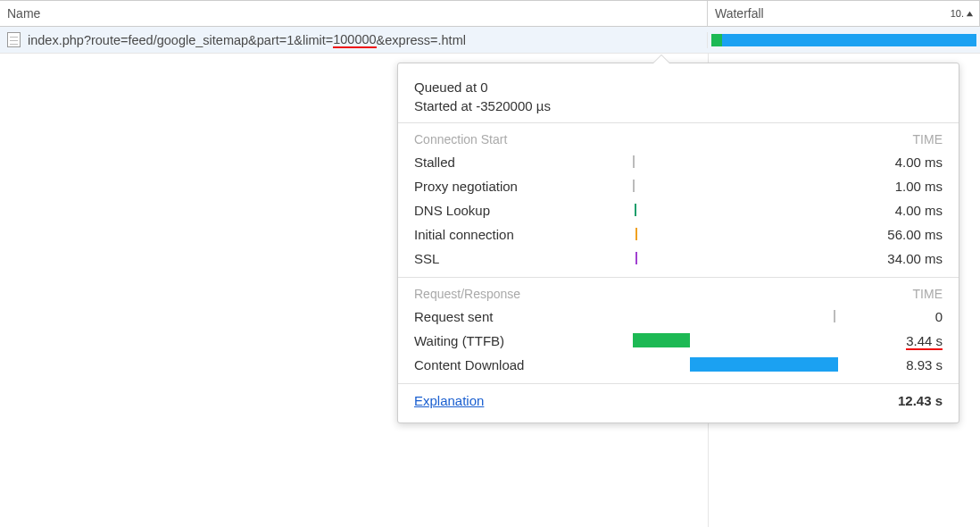 The image size is (980, 527). Describe the element at coordinates (678, 294) in the screenshot. I see `tooltip-section-request: Request/Response TIME` at that location.